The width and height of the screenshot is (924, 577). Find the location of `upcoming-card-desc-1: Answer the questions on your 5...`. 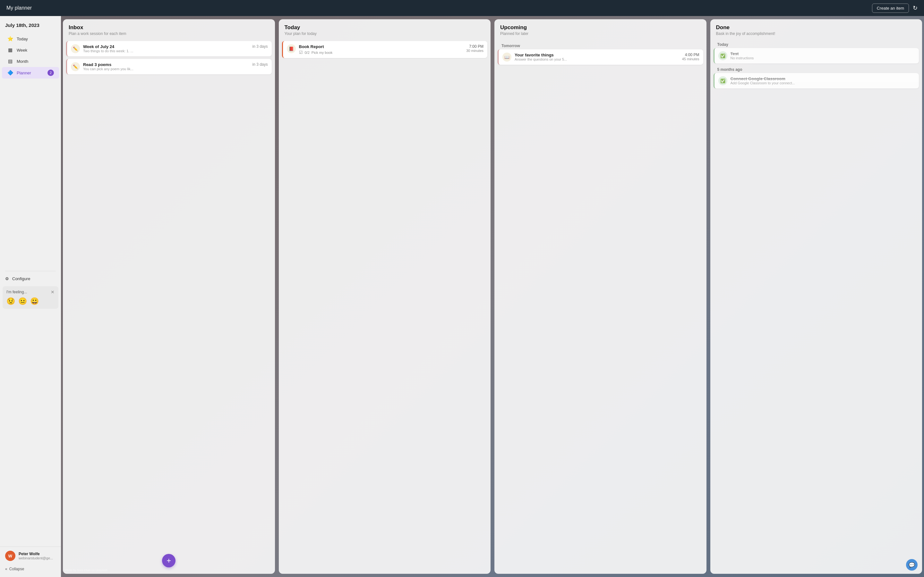

upcoming-card-desc-1: Answer the questions on your 5... is located at coordinates (597, 59).